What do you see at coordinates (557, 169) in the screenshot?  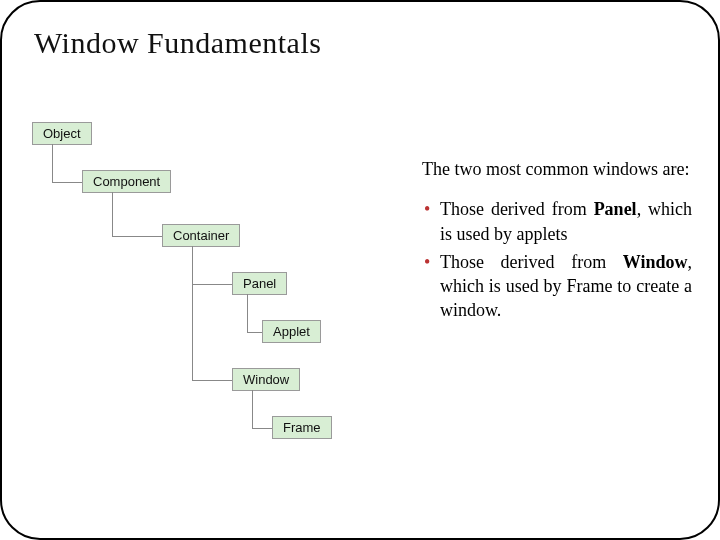 I see `intro-text: The two most common windows are:` at bounding box center [557, 169].